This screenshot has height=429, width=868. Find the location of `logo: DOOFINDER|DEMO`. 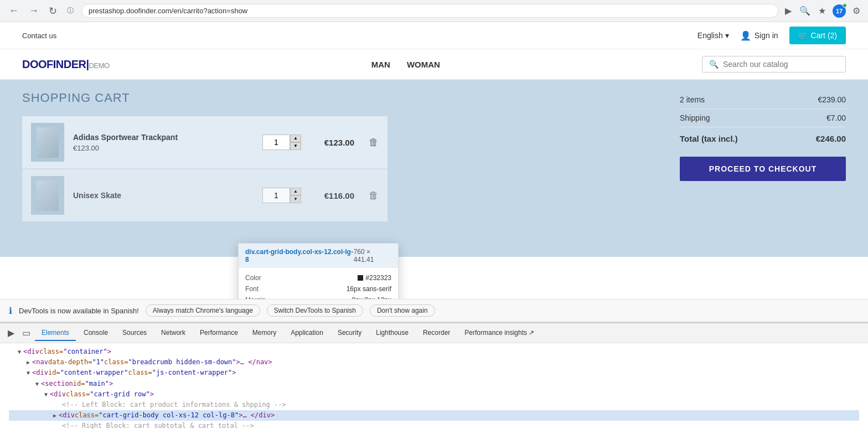

logo: DOOFINDER|DEMO is located at coordinates (66, 64).